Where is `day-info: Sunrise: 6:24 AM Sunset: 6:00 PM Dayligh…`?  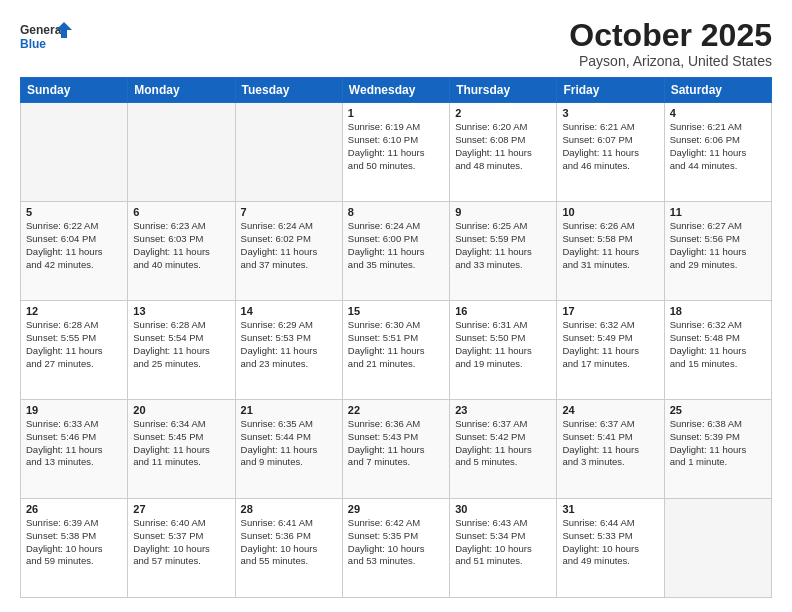
day-info: Sunrise: 6:24 AM Sunset: 6:00 PM Dayligh… is located at coordinates (396, 246).